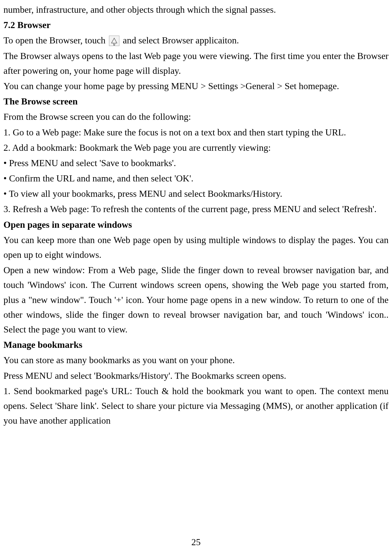 This screenshot has width=392, height=553. I want to click on paragraph-browse-intro: From the Browse screen you can do the fo…, so click(196, 117).